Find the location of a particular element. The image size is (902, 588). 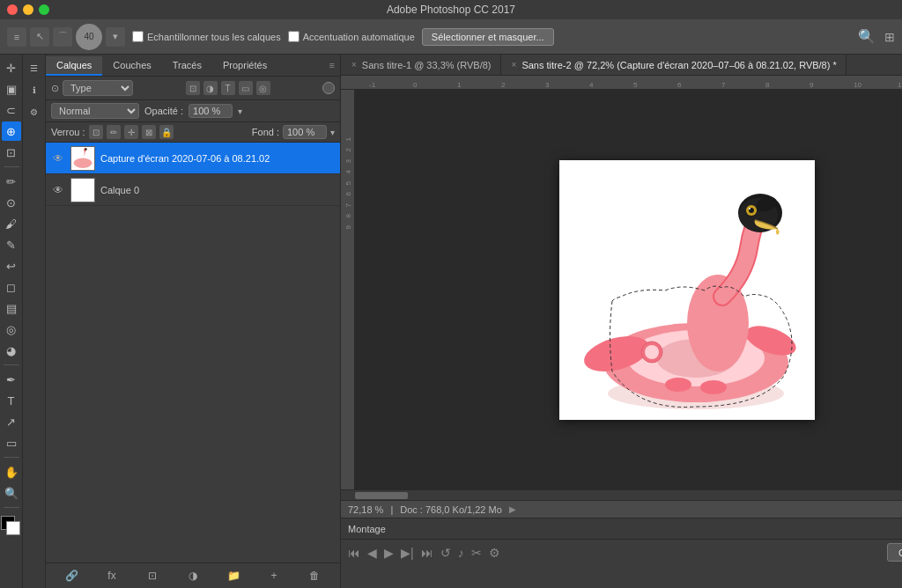

lock-position-icon: ✛ is located at coordinates (131, 132).